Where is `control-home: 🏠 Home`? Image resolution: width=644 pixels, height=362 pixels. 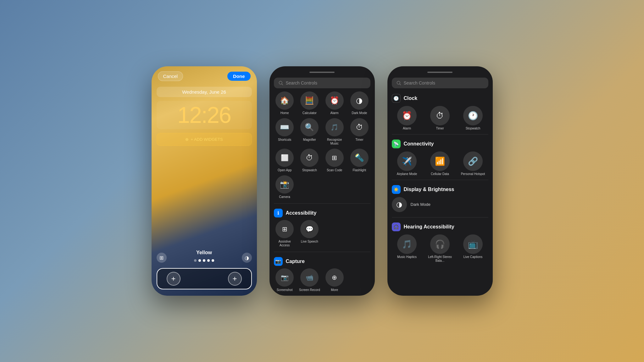
control-home: 🏠 Home is located at coordinates (285, 103).